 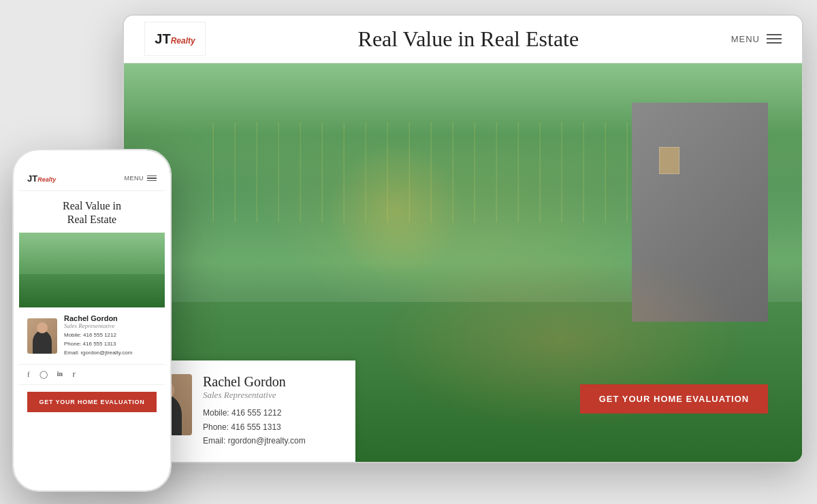 I want to click on mobile-agent-contact: Mobile: 416 555 1212 Phone: 416 555 1313…, so click(x=98, y=344).